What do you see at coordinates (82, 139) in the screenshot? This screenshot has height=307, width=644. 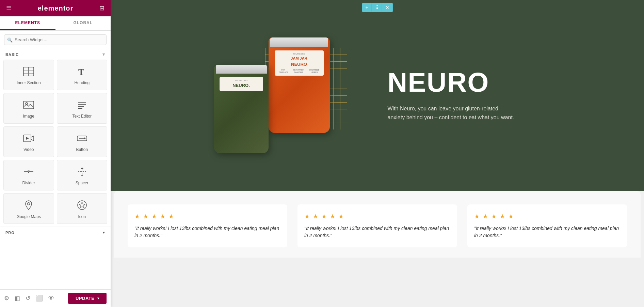 I see `button-icon` at bounding box center [82, 139].